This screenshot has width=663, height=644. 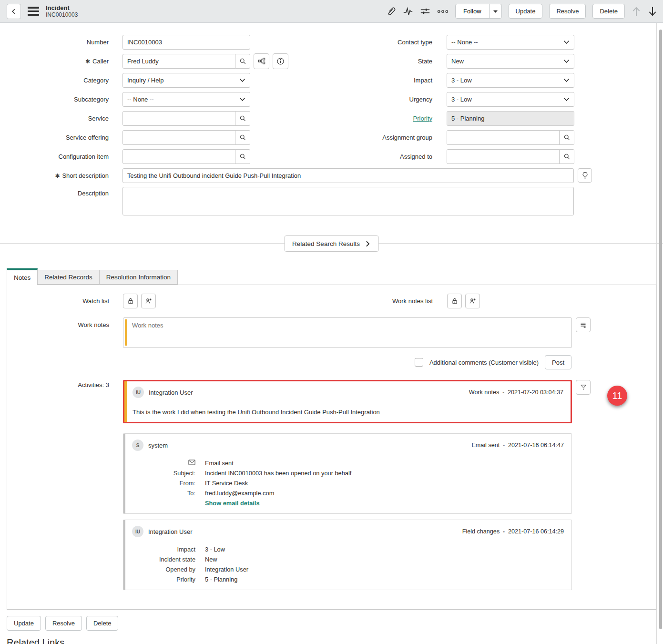 What do you see at coordinates (332, 244) in the screenshot?
I see `related-search-results-button: Related Search Results` at bounding box center [332, 244].